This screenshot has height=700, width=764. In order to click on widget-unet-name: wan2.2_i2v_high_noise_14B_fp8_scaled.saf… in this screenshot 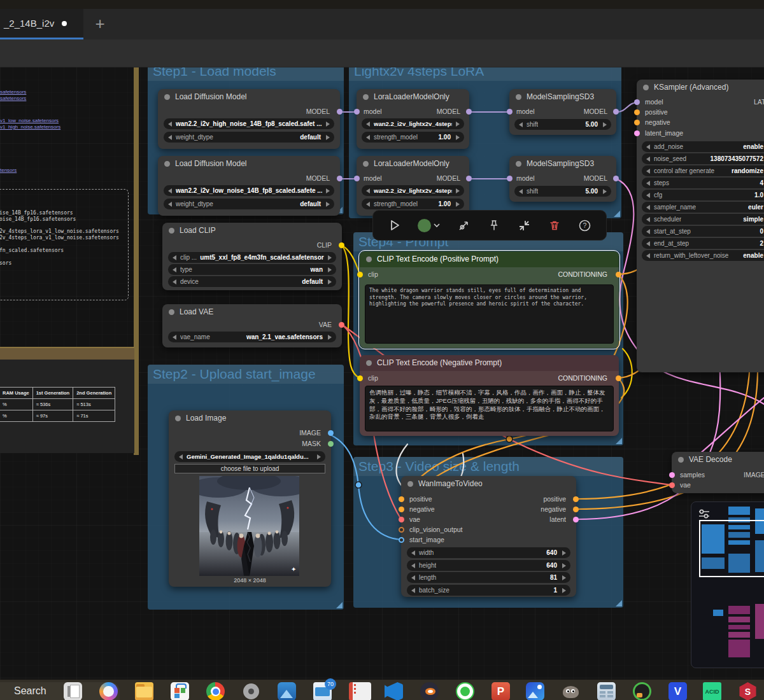, I will do `click(249, 123)`.